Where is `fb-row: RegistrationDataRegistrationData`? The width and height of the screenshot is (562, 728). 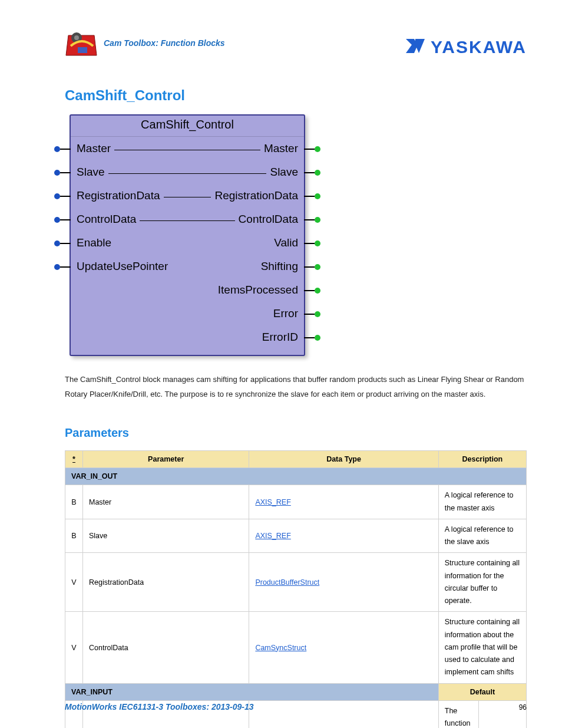
fb-row: RegistrationDataRegistrationData is located at coordinates (187, 196).